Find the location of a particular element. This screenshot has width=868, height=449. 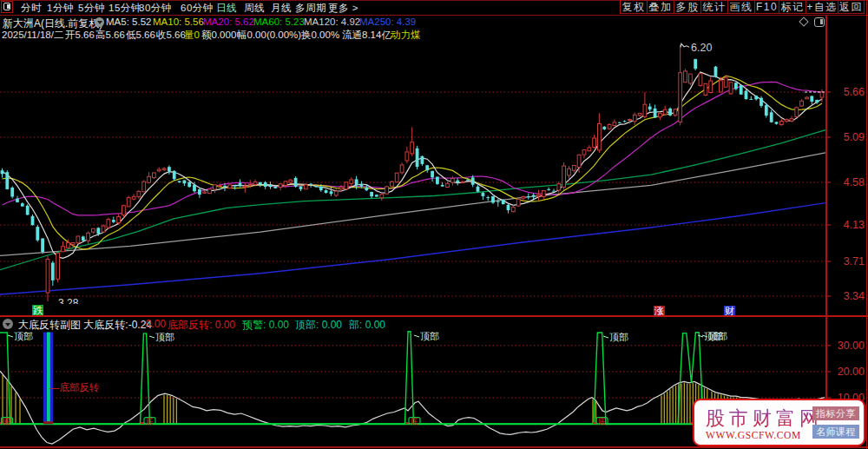

svg-text: 30.00 is located at coordinates (851, 346).